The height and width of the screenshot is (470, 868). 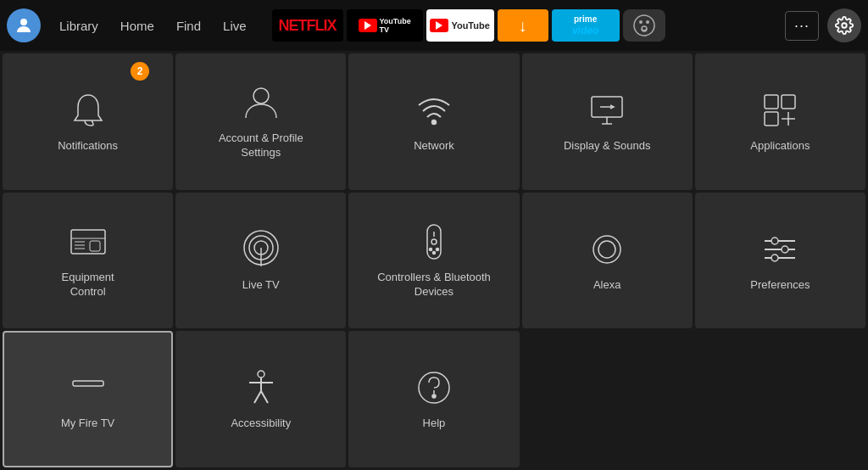 What do you see at coordinates (844, 25) in the screenshot?
I see `settings-button` at bounding box center [844, 25].